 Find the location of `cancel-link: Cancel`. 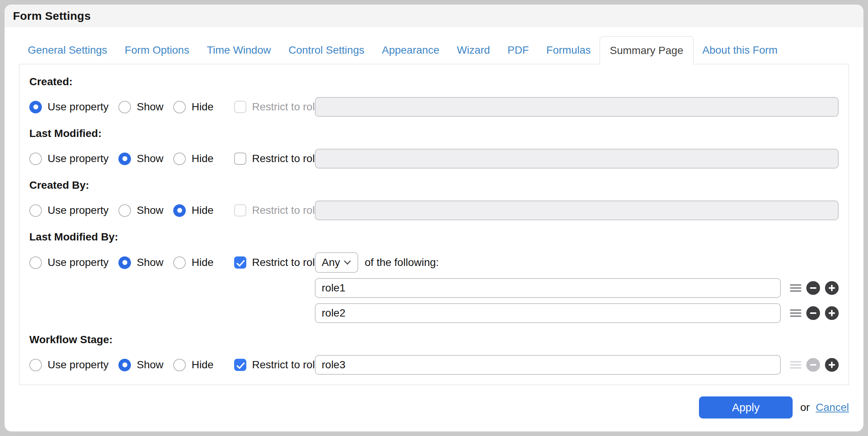

cancel-link: Cancel is located at coordinates (832, 407).